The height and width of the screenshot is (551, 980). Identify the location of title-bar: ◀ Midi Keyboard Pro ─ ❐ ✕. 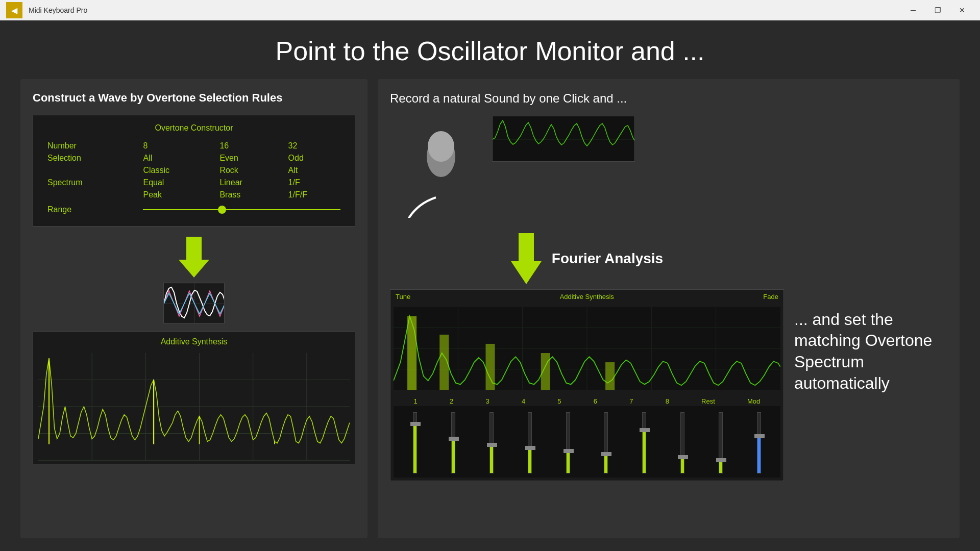
(490, 10).